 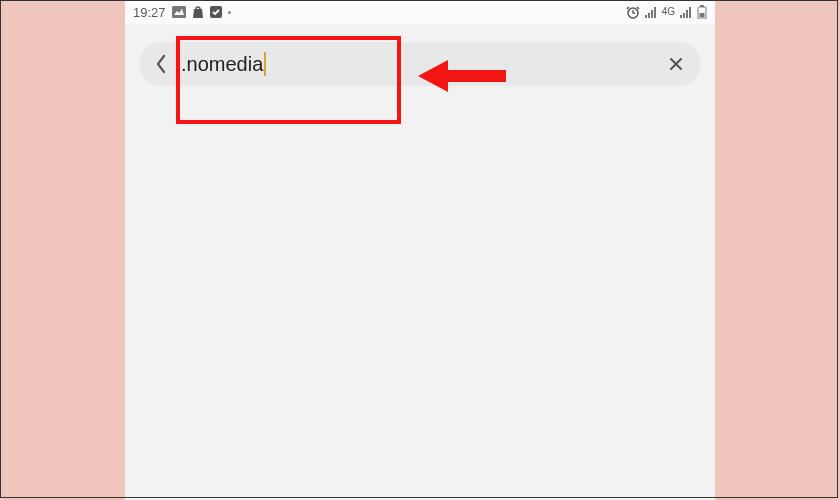 What do you see at coordinates (230, 12) in the screenshot?
I see `more-dot-icon` at bounding box center [230, 12].